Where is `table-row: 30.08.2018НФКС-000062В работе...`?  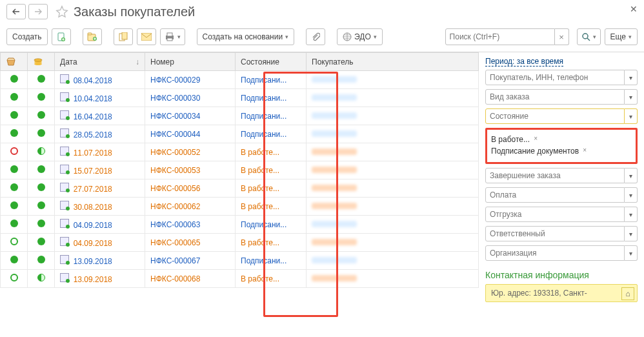 table-row: 30.08.2018НФКС-000062В работе... is located at coordinates (240, 207).